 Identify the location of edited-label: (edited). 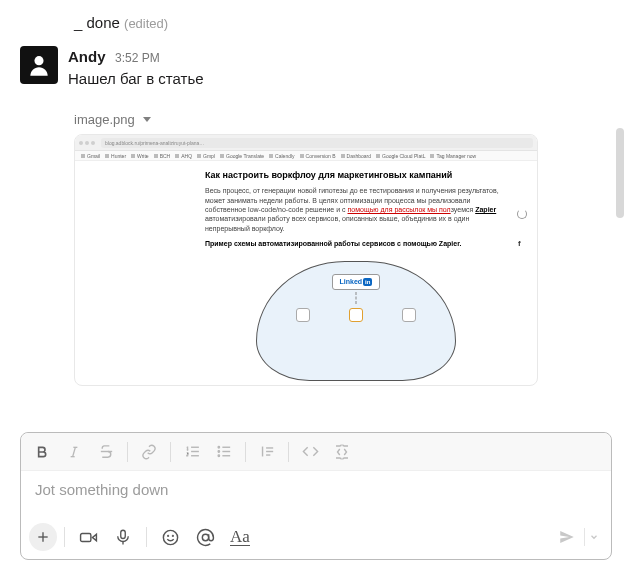
(146, 24).